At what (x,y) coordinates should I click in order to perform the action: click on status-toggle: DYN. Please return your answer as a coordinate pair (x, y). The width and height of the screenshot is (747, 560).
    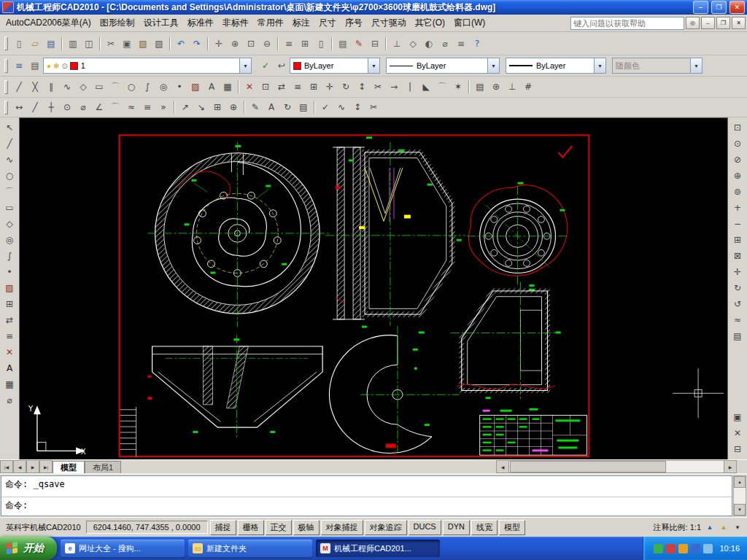
    Looking at the image, I should click on (457, 528).